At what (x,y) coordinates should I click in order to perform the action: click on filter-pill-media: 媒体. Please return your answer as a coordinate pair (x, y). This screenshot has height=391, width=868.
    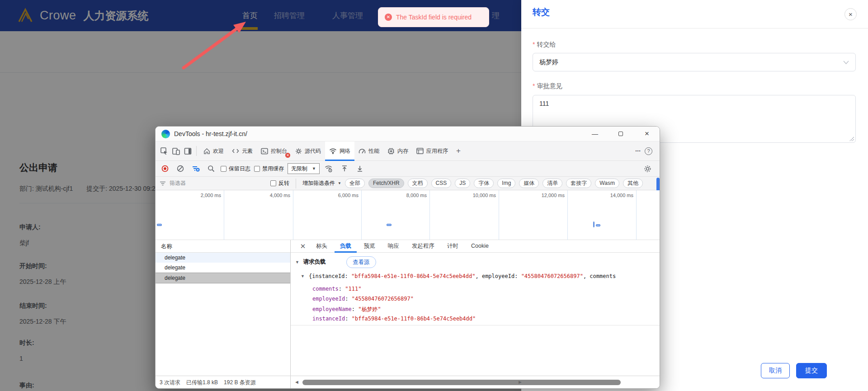
    Looking at the image, I should click on (529, 184).